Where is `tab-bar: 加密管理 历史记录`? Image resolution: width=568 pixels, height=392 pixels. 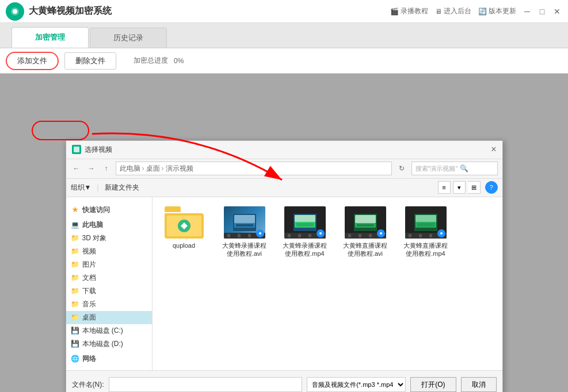
tab-bar: 加密管理 历史记录 is located at coordinates (284, 36).